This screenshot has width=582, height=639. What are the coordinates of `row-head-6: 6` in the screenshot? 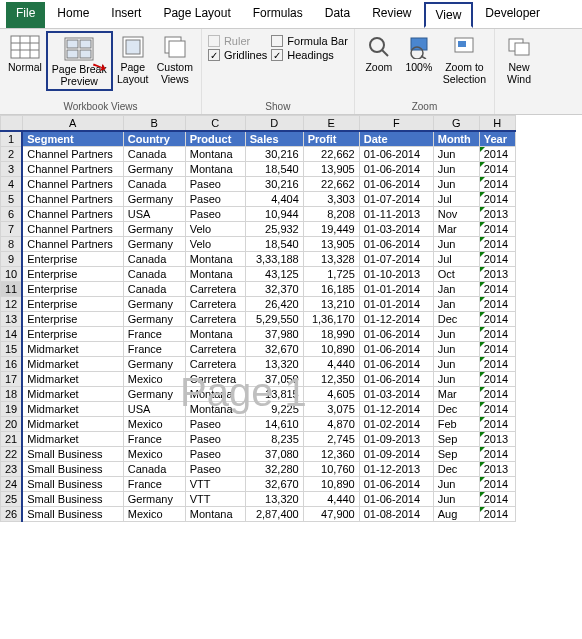 It's located at (12, 214).